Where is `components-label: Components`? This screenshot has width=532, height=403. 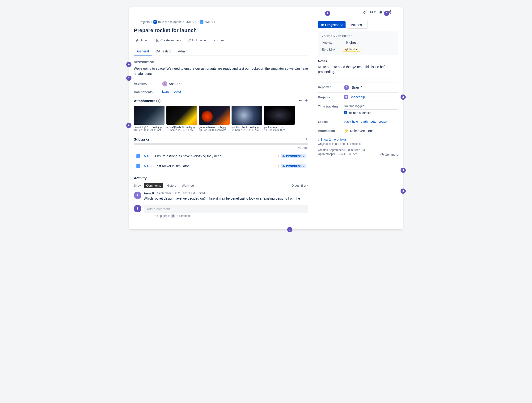 components-label: Components is located at coordinates (148, 92).